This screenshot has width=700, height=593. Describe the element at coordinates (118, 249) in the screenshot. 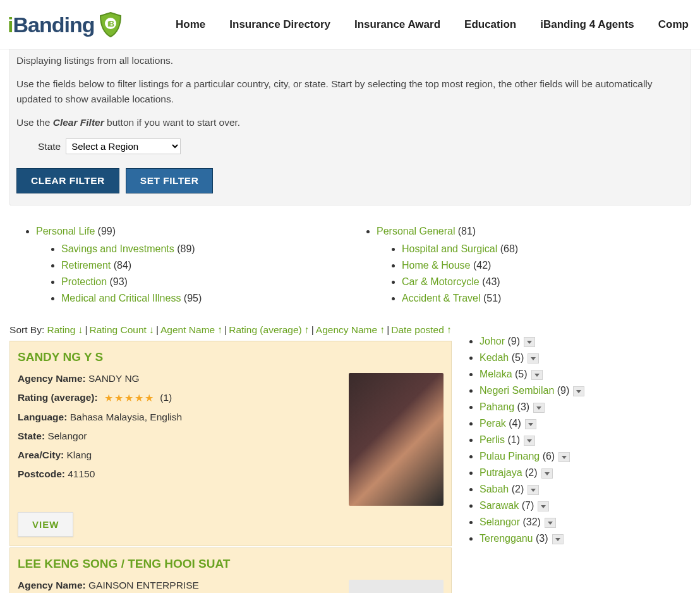

I see `cat-link-savings-and-investments: Savings and Investments` at that location.